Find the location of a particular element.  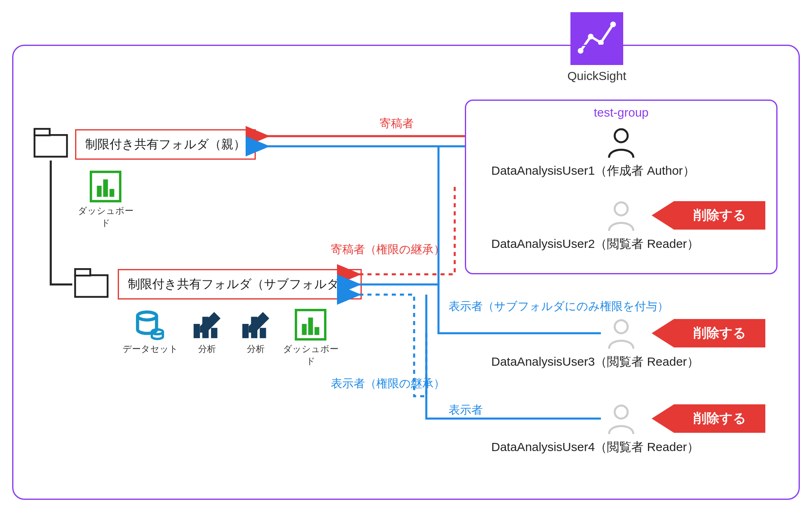

group-name: test-group is located at coordinates (621, 113).